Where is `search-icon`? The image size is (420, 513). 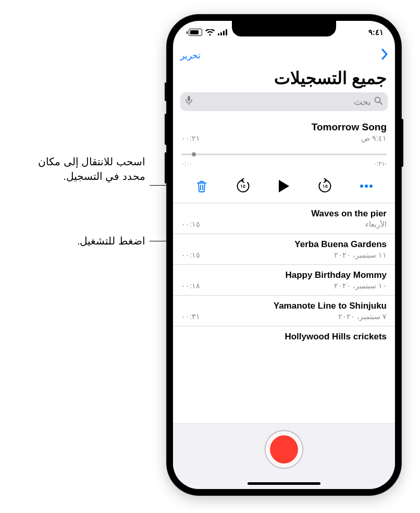 search-icon is located at coordinates (378, 102).